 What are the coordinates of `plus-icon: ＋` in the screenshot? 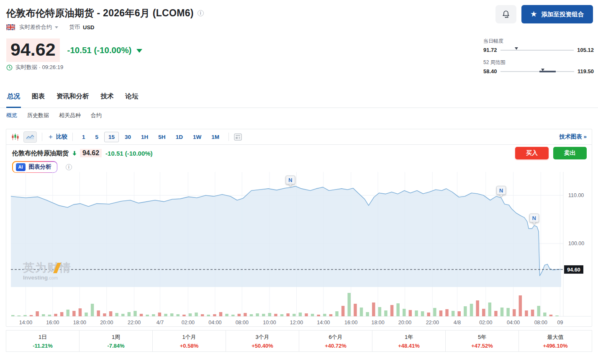 It's located at (51, 137).